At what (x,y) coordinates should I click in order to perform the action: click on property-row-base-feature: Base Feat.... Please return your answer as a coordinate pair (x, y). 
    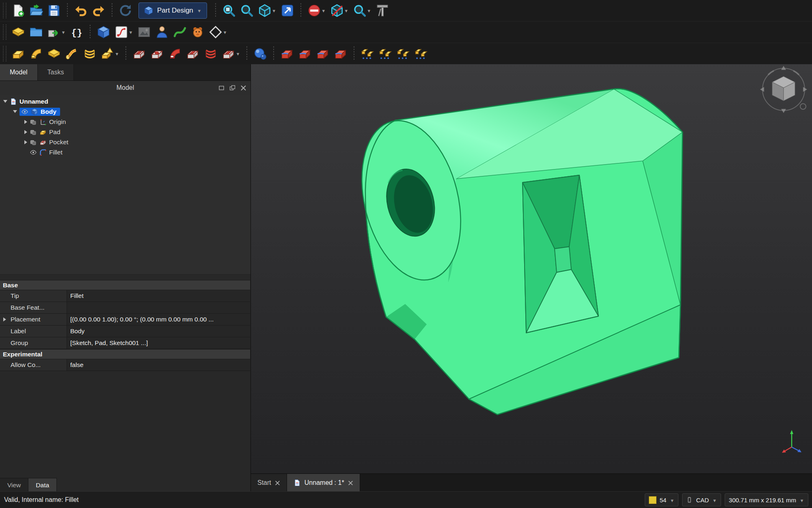
    Looking at the image, I should click on (125, 308).